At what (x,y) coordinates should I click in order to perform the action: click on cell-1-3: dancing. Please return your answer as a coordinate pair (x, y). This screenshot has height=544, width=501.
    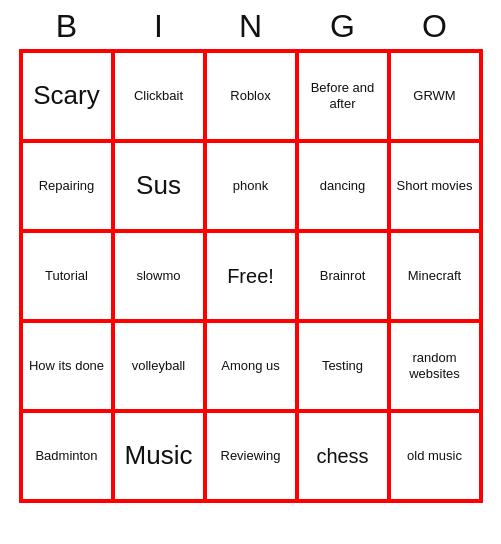
    Looking at the image, I should click on (343, 186).